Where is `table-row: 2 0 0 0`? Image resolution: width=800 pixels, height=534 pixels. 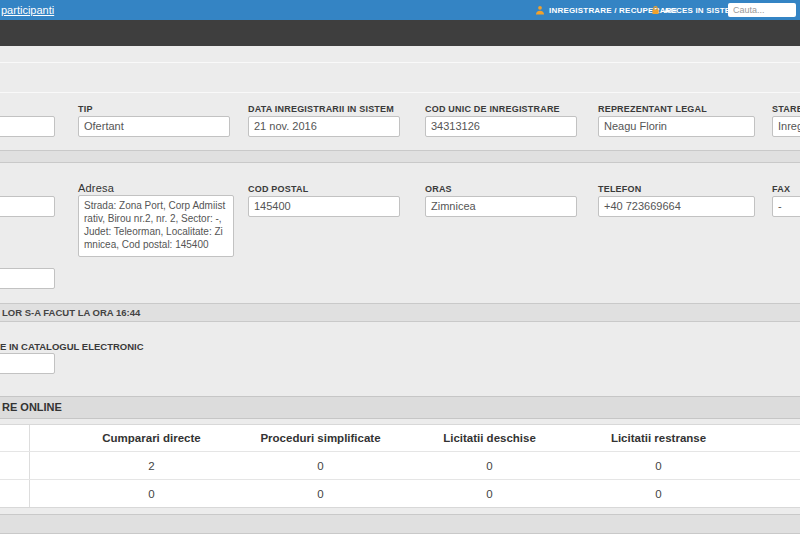
table-row: 2 0 0 0 is located at coordinates (400, 465).